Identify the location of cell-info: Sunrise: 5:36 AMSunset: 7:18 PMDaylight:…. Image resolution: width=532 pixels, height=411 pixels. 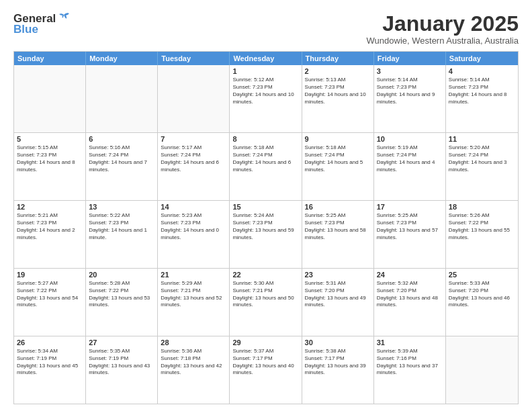
(193, 363).